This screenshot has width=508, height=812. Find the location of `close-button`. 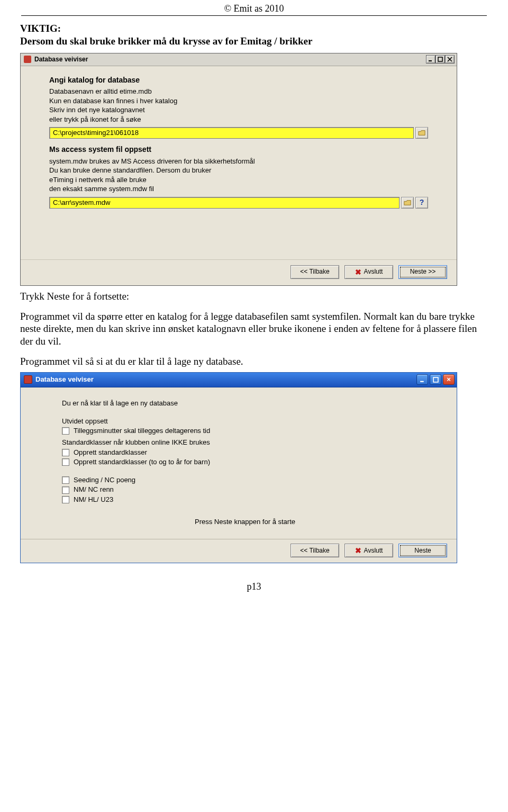

close-button is located at coordinates (450, 59).